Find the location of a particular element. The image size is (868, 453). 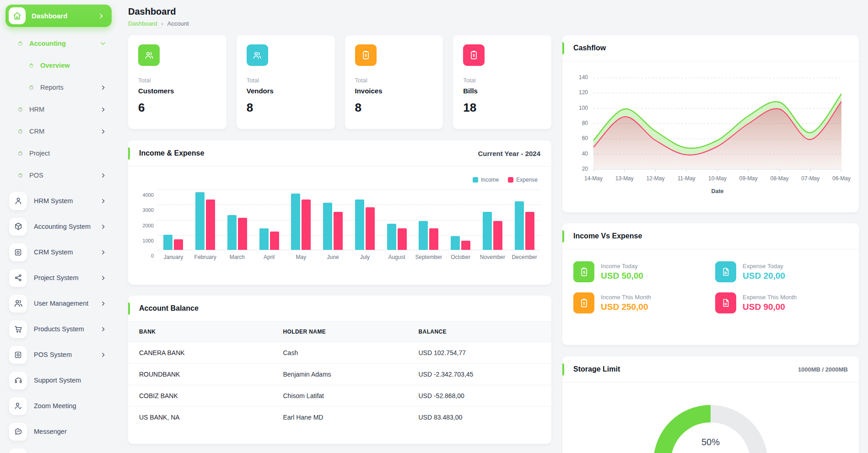

sidebar-systems-menu: HRM System Accounting System CRM System … is located at coordinates (59, 320).